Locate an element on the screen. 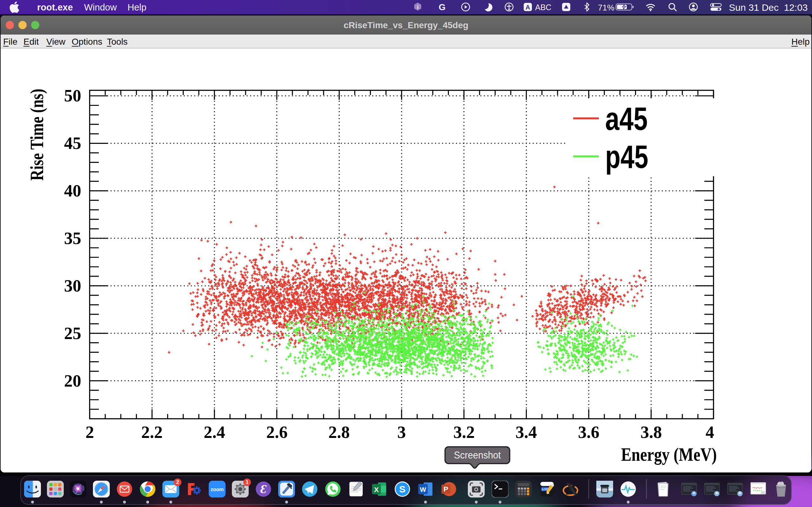 Image resolution: width=812 pixels, height=507 pixels. svg-text: 25 is located at coordinates (72, 333).